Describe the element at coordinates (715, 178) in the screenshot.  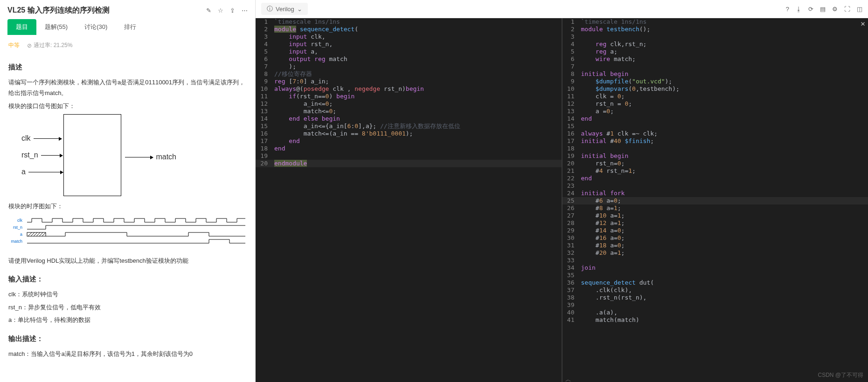
I see `code-line: 22end` at that location.